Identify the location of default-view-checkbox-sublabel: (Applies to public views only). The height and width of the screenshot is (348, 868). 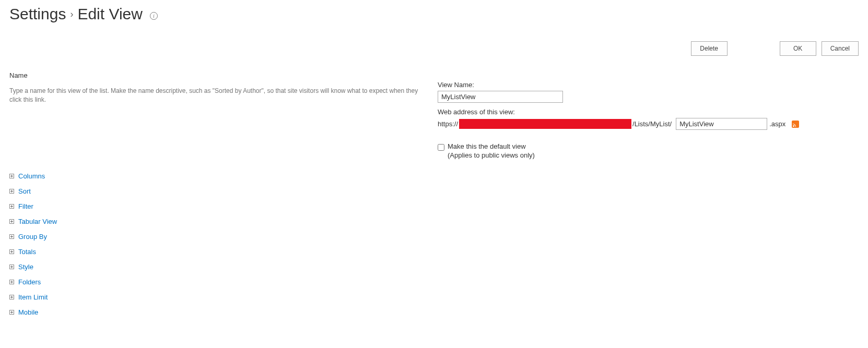
(491, 155).